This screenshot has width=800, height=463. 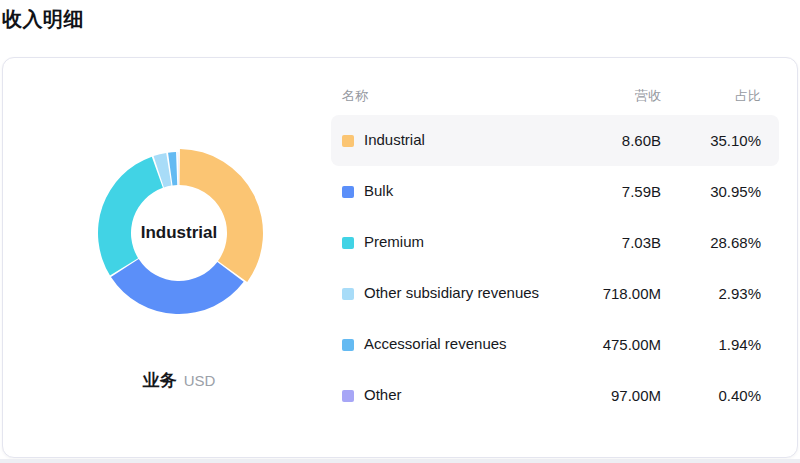 I want to click on header-percent: 占比, so click(x=711, y=96).